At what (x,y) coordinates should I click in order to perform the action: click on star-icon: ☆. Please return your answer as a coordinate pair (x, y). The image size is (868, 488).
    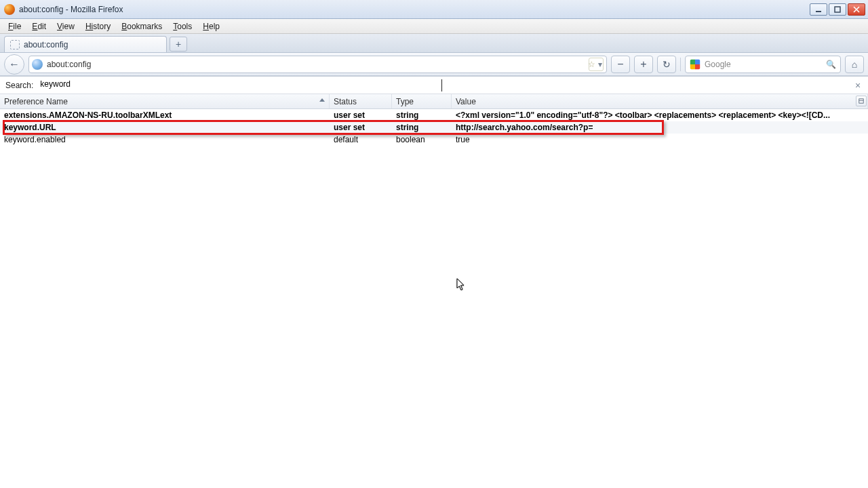
    Looking at the image, I should click on (591, 64).